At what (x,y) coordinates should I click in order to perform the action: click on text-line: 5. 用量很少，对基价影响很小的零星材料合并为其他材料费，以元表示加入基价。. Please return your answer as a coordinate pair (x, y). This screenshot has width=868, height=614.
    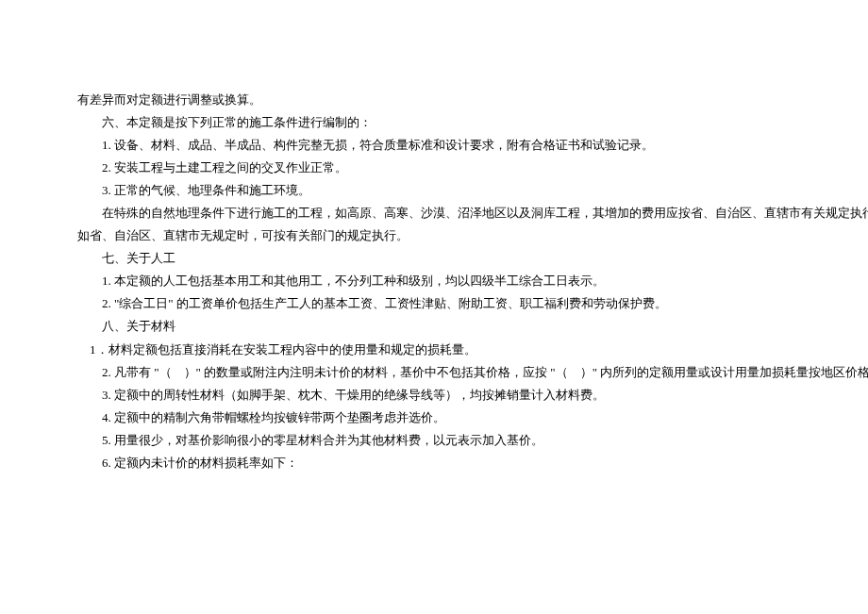
    Looking at the image, I should click on (434, 440).